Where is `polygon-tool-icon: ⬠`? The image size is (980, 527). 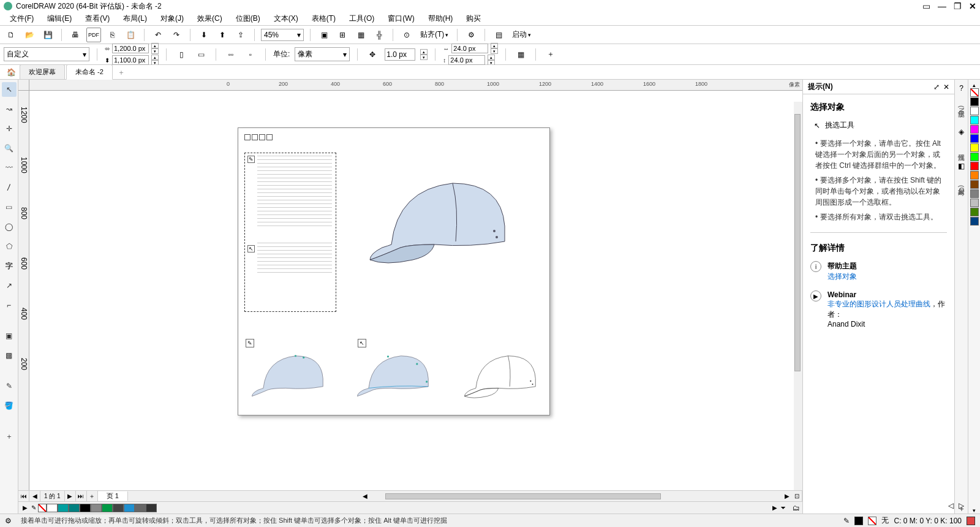
polygon-tool-icon: ⬠ is located at coordinates (9, 246).